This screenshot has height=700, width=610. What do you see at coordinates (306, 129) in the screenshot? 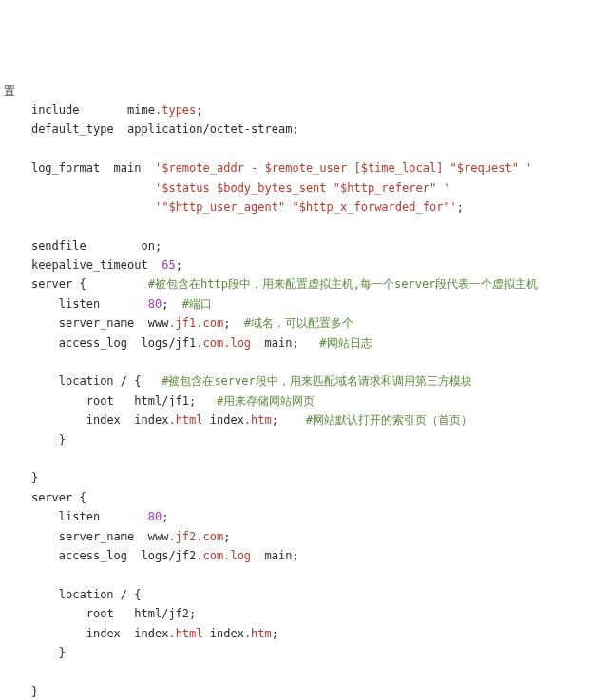
I see `code-line: default_type application/octet-stream;` at bounding box center [306, 129].